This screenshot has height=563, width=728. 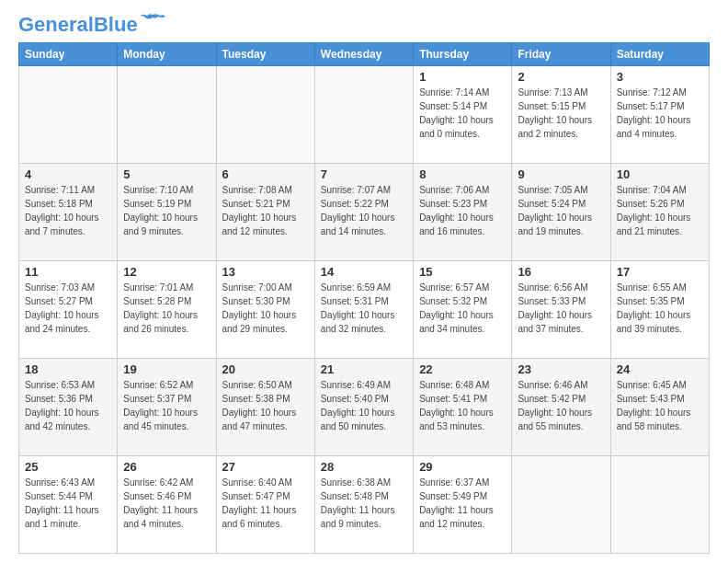 What do you see at coordinates (68, 272) in the screenshot?
I see `day-number: 11` at bounding box center [68, 272].